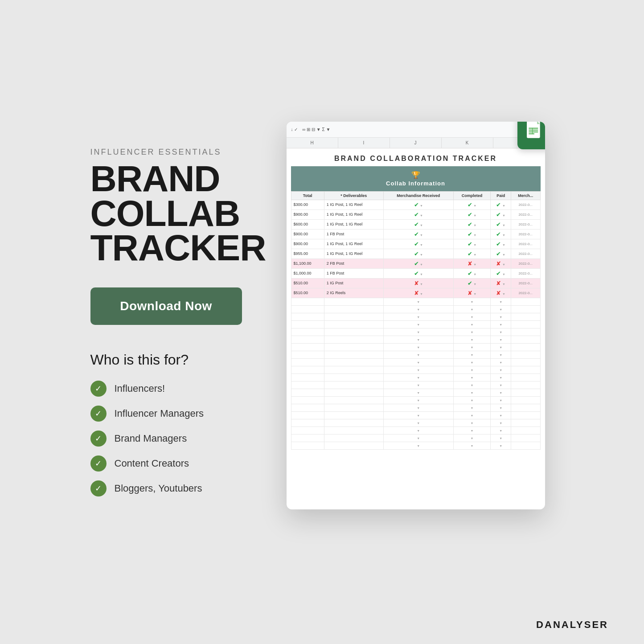 Image resolution: width=644 pixels, height=644 pixels. I want to click on col-k: K, so click(468, 143).